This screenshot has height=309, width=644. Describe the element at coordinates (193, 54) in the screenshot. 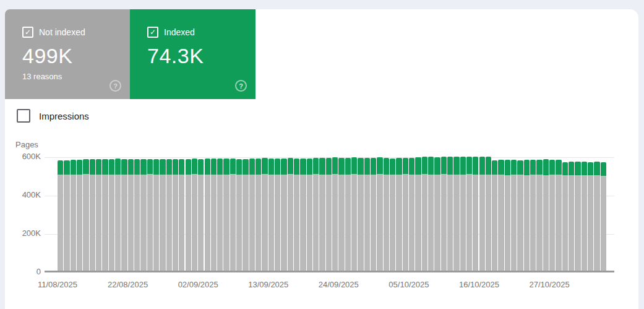

I see `indexed-card: ✓ Indexed 74.3K ?` at that location.